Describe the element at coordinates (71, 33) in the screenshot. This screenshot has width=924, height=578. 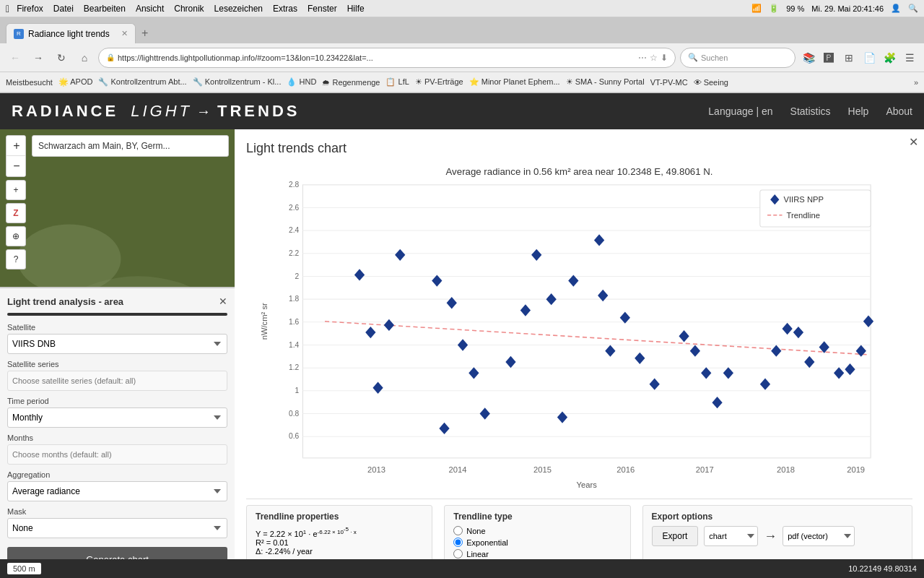
I see `active-tab: R Radiance light trends ✕` at that location.